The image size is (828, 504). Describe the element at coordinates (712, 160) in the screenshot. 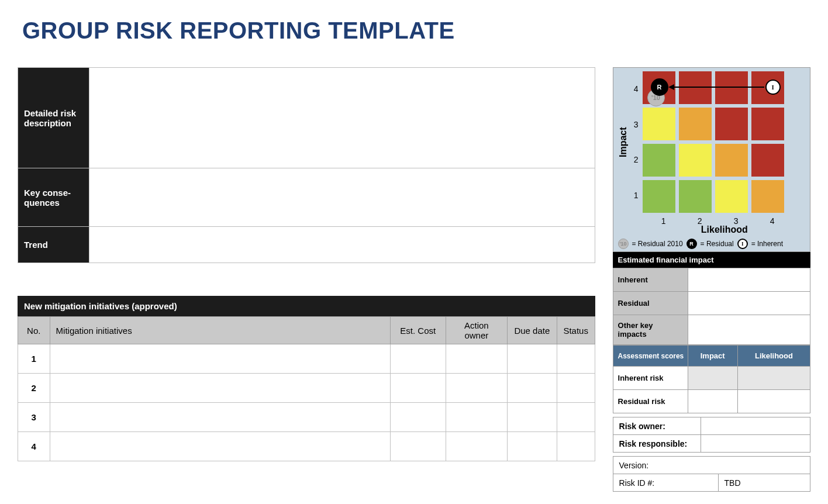

I see `risk-matrix-panel: Impact 4 3 2 1` at that location.